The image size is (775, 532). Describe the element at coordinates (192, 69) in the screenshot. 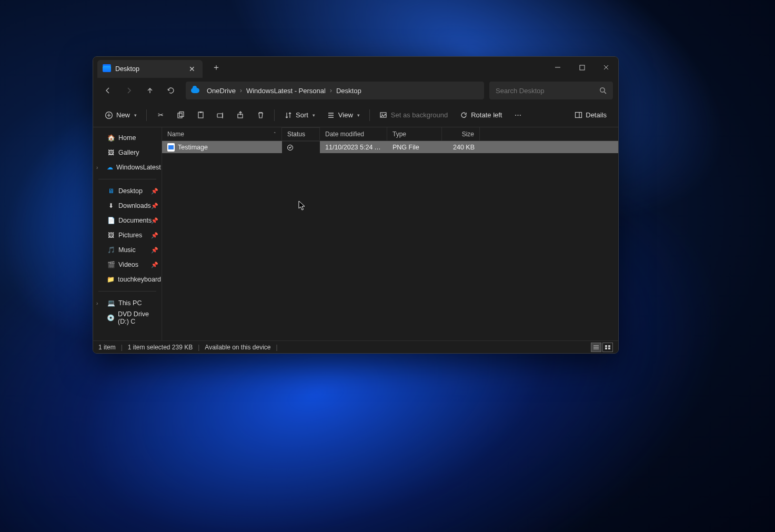

I see `close-tab-button: ✕` at that location.